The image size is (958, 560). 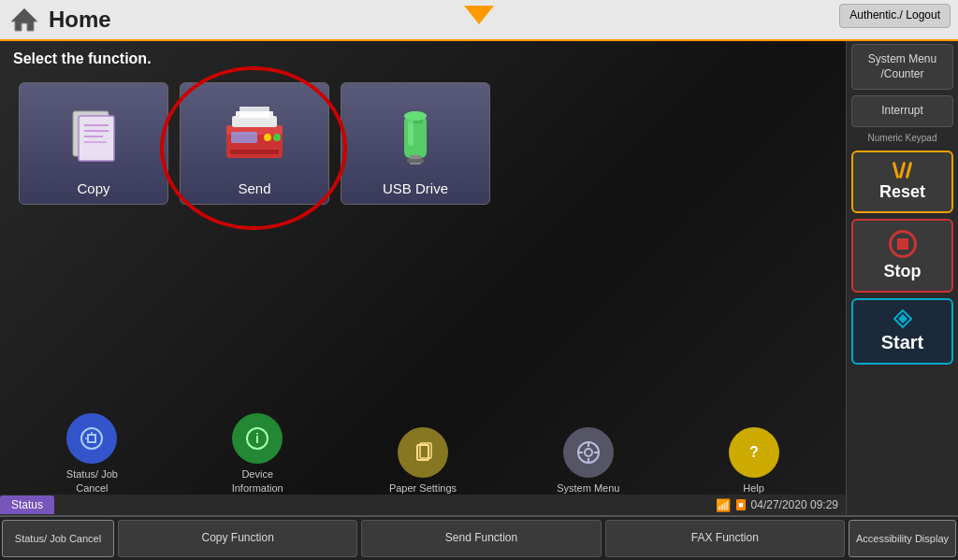 I want to click on send-label: Send, so click(x=254, y=189).